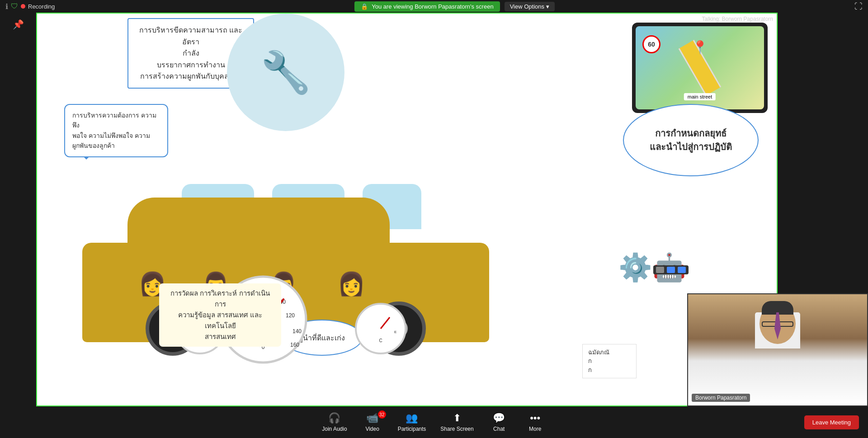 This screenshot has height=438, width=868. What do you see at coordinates (434, 422) in the screenshot?
I see `bottom-toolbar: 🎧 Join Audio 32 📹 Video 👥 Participants ⬆…` at bounding box center [434, 422].